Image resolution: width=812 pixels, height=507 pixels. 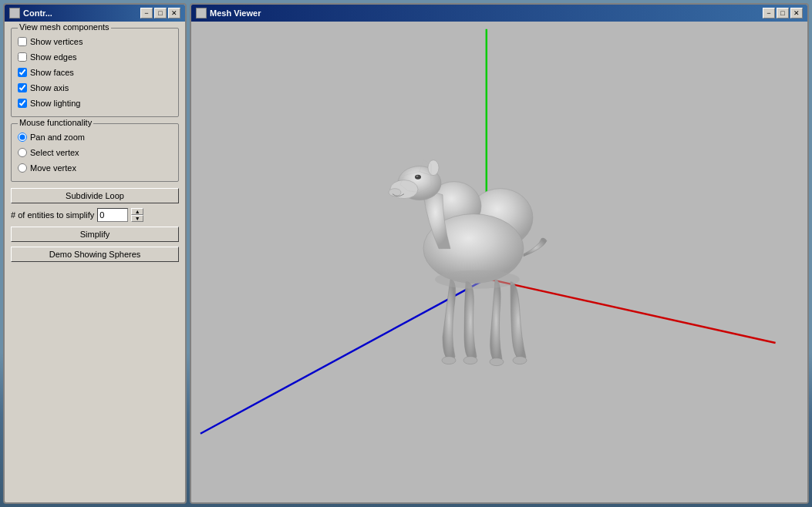 I want to click on control-panel-titlebar: Contr... − □ ✕, so click(x=95, y=13).